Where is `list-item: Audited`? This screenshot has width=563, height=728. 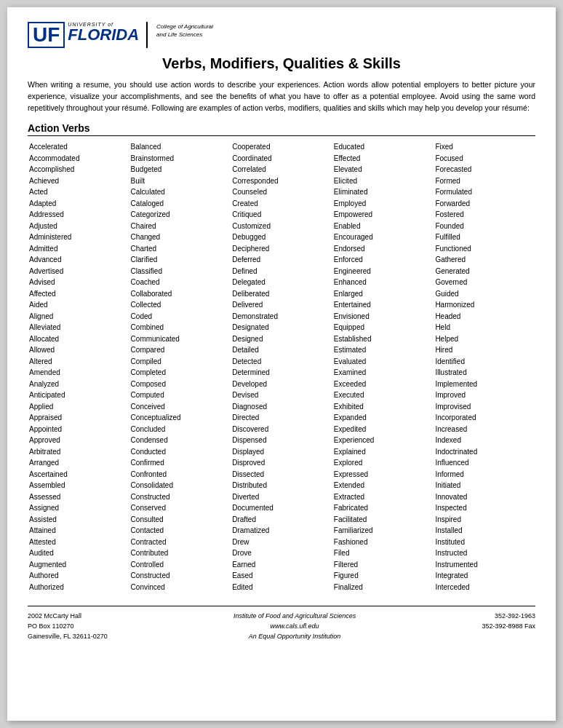 list-item: Audited is located at coordinates (79, 553).